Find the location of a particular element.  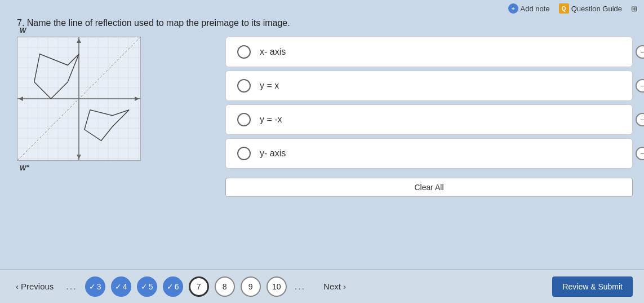

question-guide-label: Question Guide is located at coordinates (597, 9).